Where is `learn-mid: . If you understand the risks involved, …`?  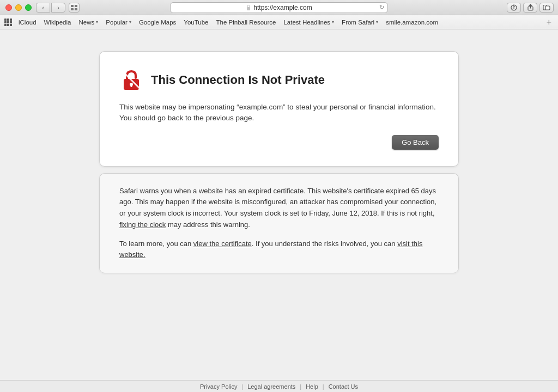
learn-mid: . If you understand the risks involved, … is located at coordinates (325, 244).